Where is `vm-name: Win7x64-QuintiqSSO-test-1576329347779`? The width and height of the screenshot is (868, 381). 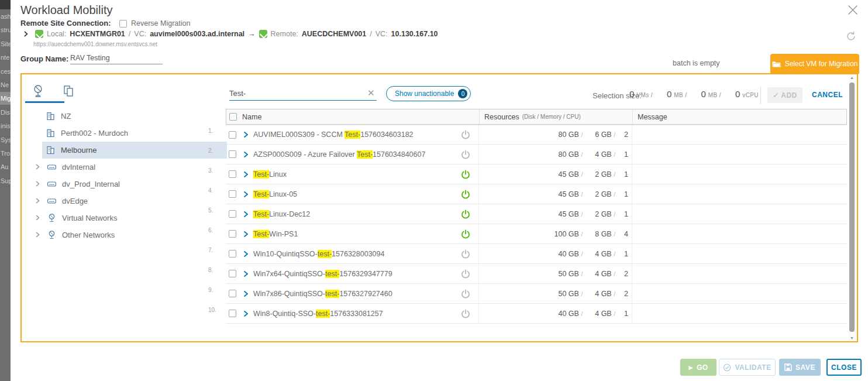
vm-name: Win7x64-QuintiqSSO-test-1576329347779 is located at coordinates (323, 274).